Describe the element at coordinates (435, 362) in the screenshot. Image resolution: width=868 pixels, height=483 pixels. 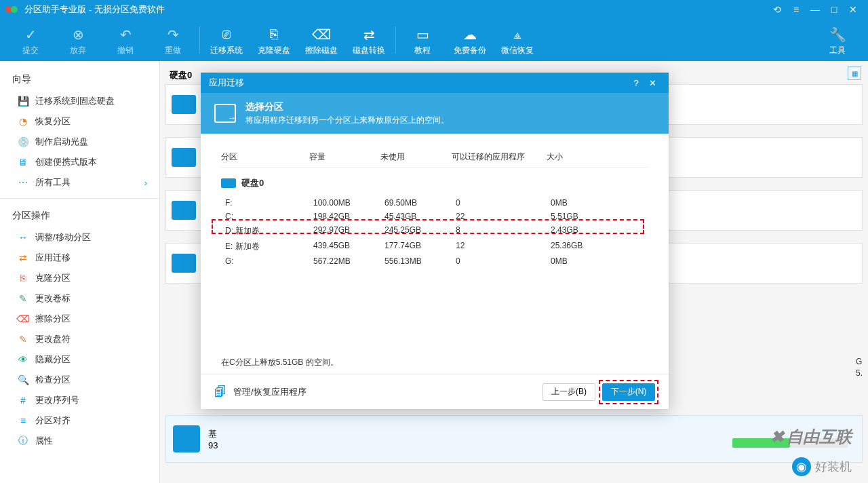
I see `status-text: 在C分区上释放5.51GB 的空间。` at that location.